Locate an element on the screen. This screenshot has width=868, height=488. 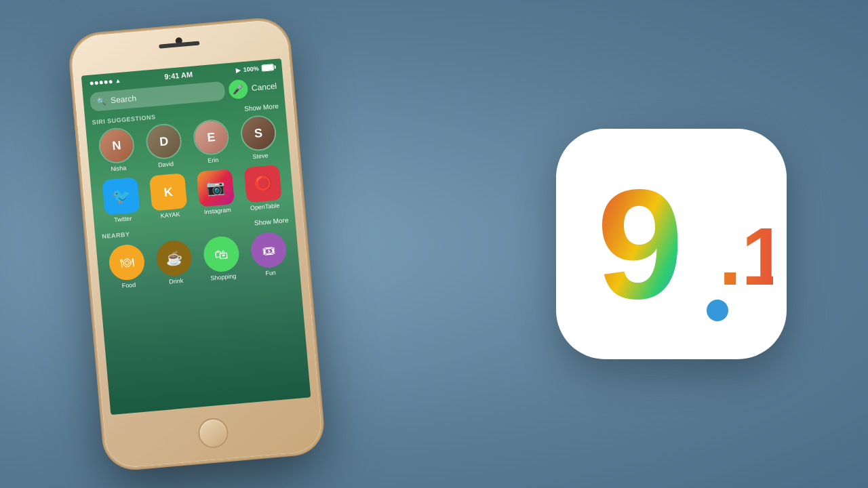
avatar-david: D is located at coordinates (163, 141).